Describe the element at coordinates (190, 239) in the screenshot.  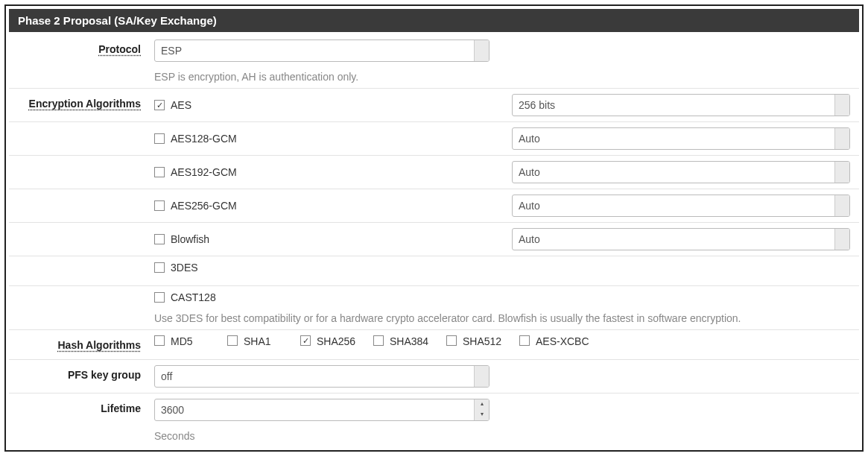
I see `enc-option-label: Blowfish` at that location.